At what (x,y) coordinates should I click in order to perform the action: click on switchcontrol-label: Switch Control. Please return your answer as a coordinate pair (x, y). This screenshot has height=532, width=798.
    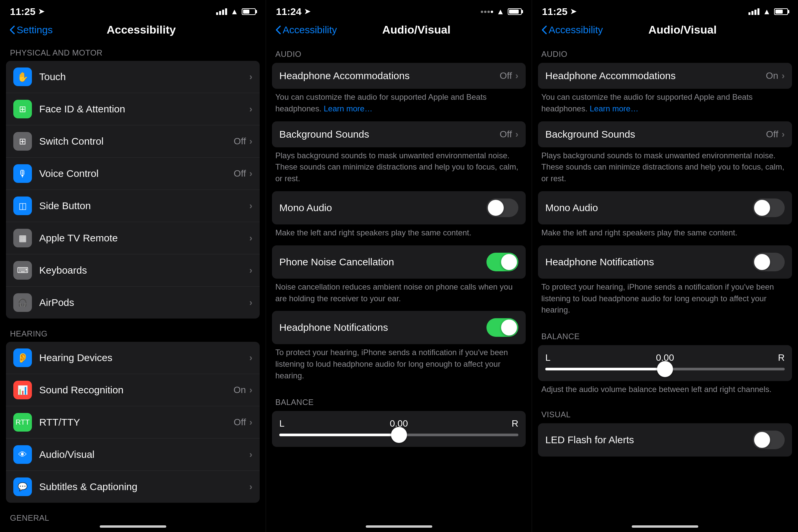
    Looking at the image, I should click on (136, 141).